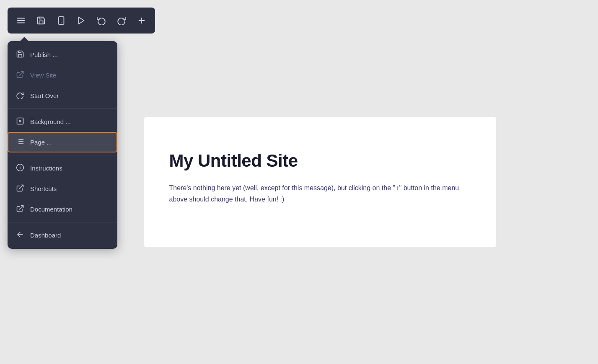  I want to click on menu-item-publish: Publish ..., so click(62, 54).